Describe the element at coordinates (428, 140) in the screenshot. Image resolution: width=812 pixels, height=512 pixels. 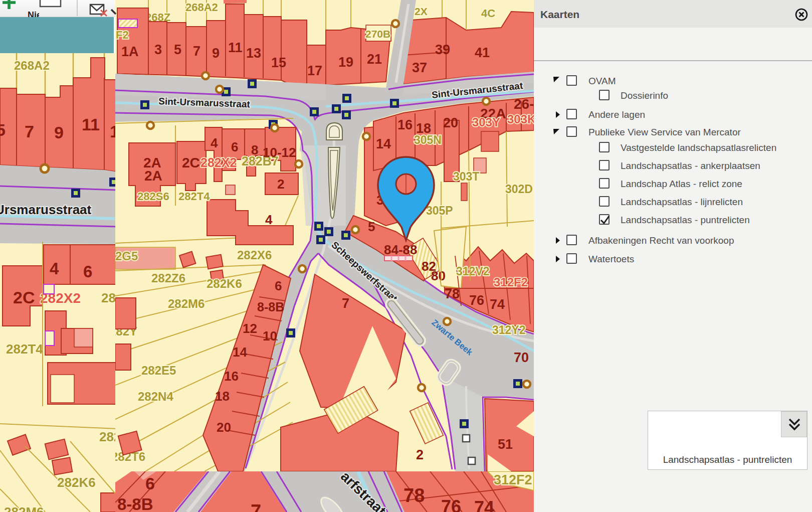
I see `svg-text: 305N` at that location.